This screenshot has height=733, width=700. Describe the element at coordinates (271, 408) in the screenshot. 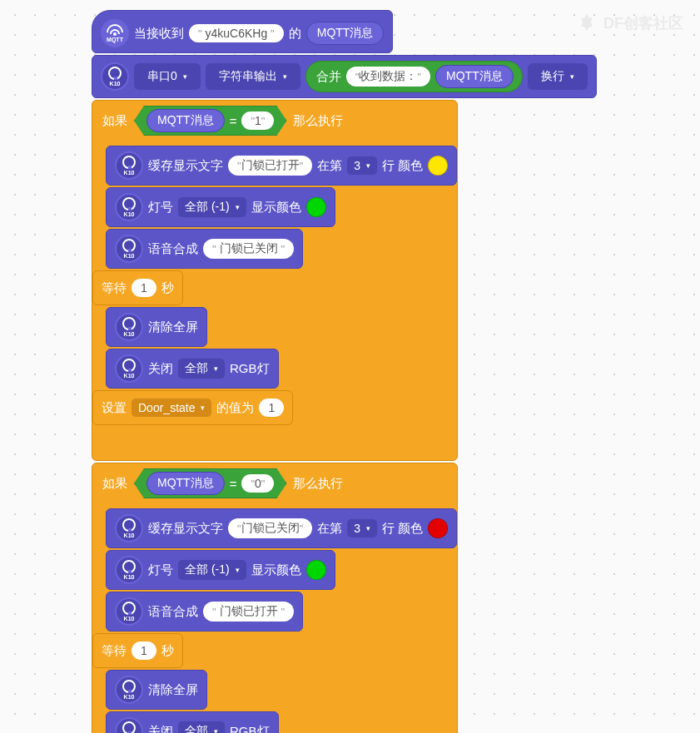

I see `variable-value-input: 1` at that location.